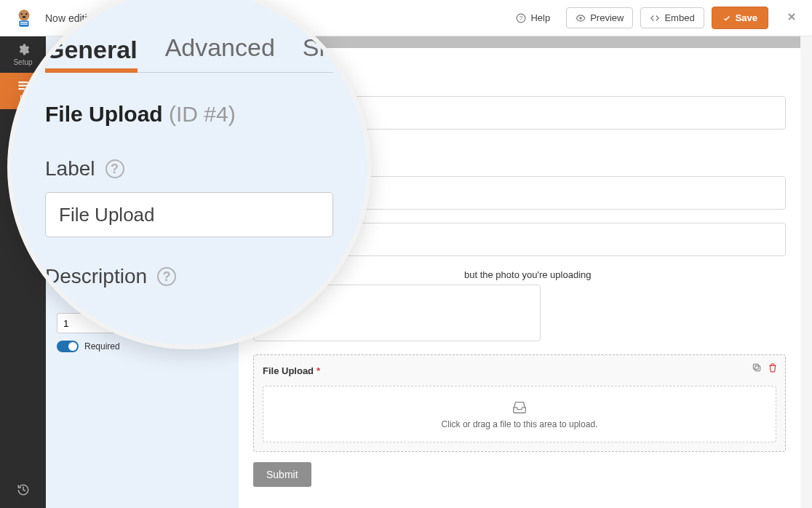 The width and height of the screenshot is (812, 508). I want to click on preview-button: Preview, so click(600, 17).